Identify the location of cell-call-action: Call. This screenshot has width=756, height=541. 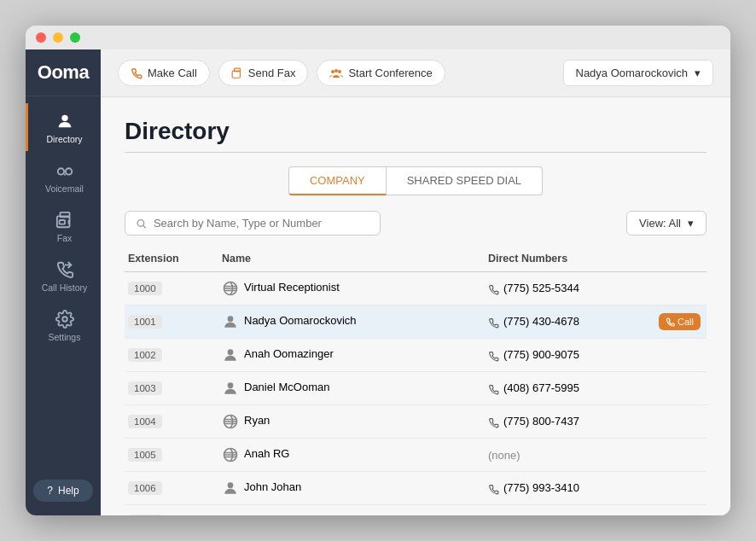
(681, 323).